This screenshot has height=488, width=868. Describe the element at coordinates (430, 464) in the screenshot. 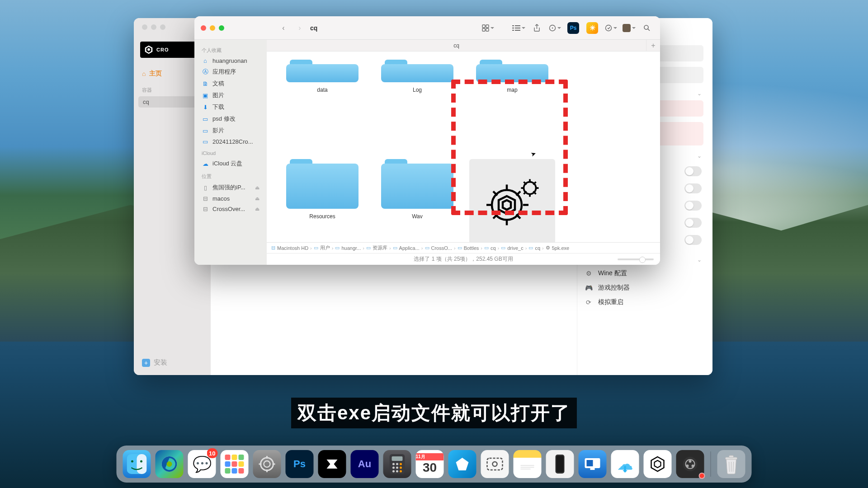

I see `dock-calendar: 11月30` at that location.